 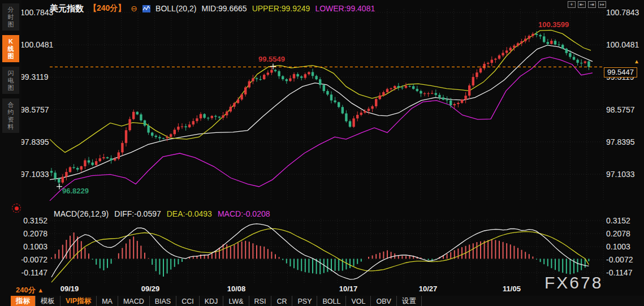 What do you see at coordinates (619, 247) in the screenshot?
I see `macd-axis-label-right: 0.1003` at bounding box center [619, 247].